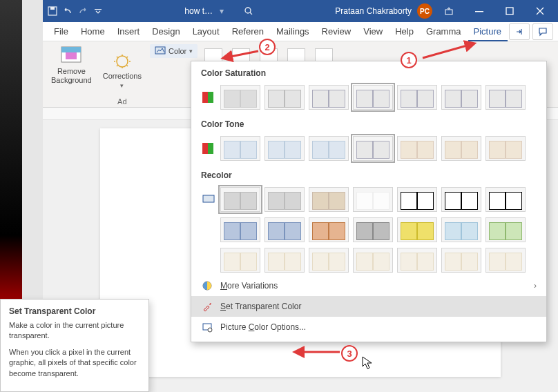 This screenshot has height=392, width=558. What do you see at coordinates (248, 32) in the screenshot?
I see `tab-references: Referen` at bounding box center [248, 32].